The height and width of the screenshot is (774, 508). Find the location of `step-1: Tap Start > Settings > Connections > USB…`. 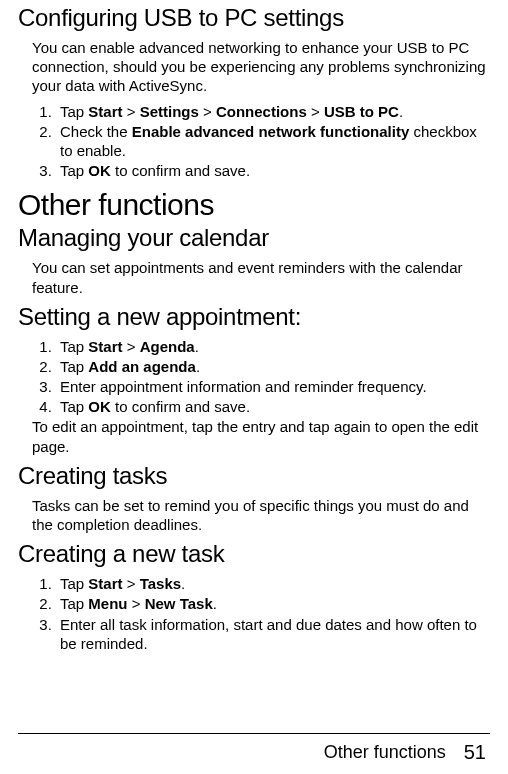

step-1: Tap Start > Settings > Connections > USB… is located at coordinates (273, 112).